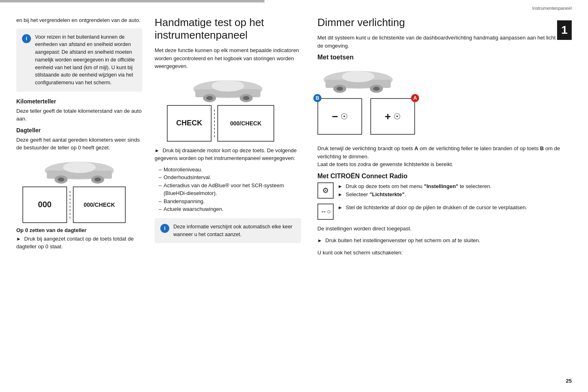 The image size is (588, 392). What do you see at coordinates (19, 239) in the screenshot?
I see `arrow-icon-left: ►` at bounding box center [19, 239].